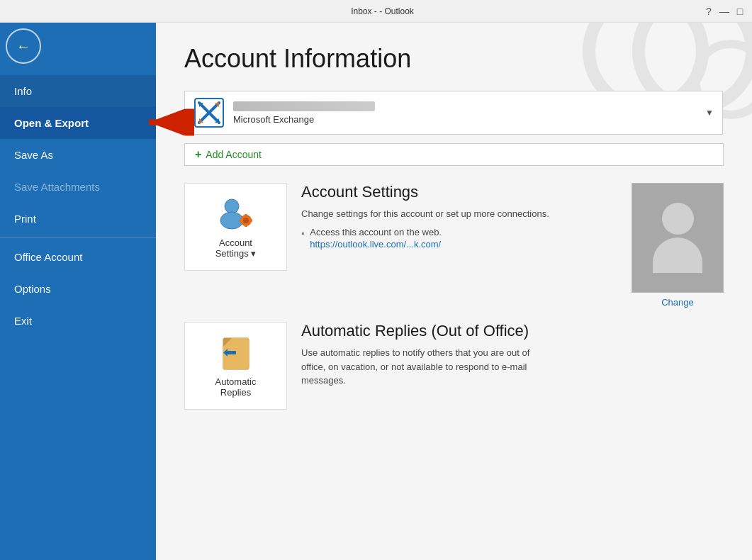  What do you see at coordinates (198, 155) in the screenshot?
I see `add-icon: +` at bounding box center [198, 155].